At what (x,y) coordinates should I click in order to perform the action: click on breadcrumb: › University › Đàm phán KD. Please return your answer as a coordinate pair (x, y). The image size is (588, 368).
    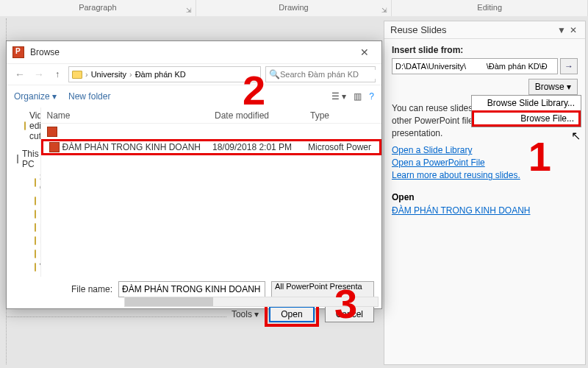
    Looking at the image, I should click on (165, 74).